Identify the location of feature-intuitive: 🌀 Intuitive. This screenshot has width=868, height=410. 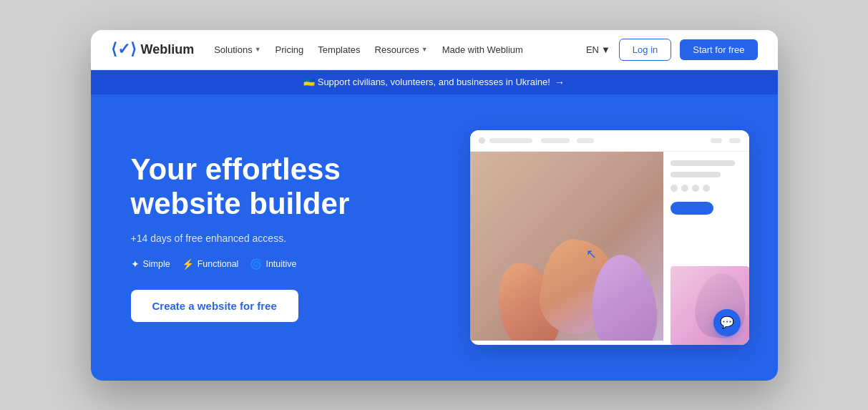
(273, 264).